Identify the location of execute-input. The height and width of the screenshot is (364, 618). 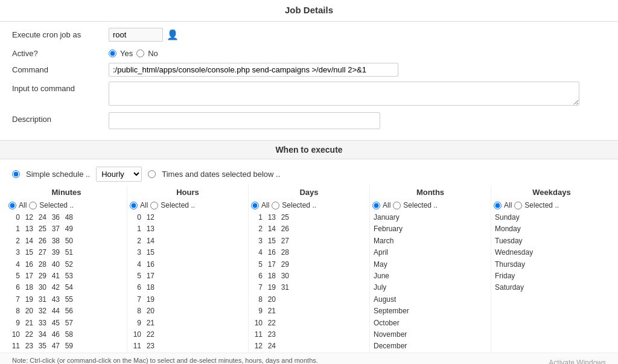
(136, 35).